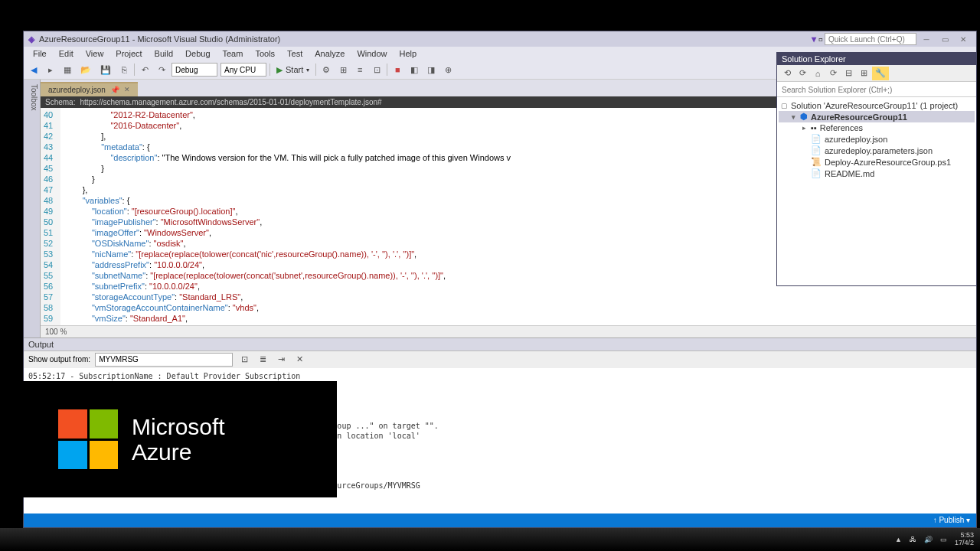 The image size is (980, 551). Describe the element at coordinates (164, 360) in the screenshot. I see `output-source-combo: MYVMRSG` at that location.